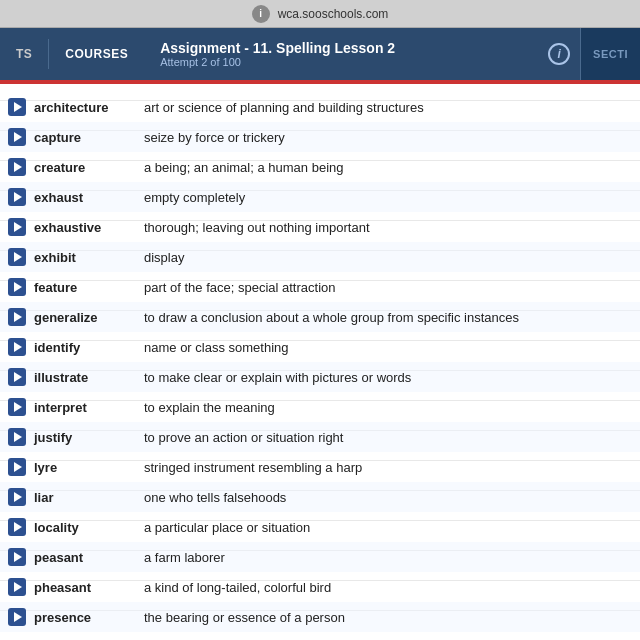  Describe the element at coordinates (89, 168) in the screenshot. I see `word-label: creature` at that location.